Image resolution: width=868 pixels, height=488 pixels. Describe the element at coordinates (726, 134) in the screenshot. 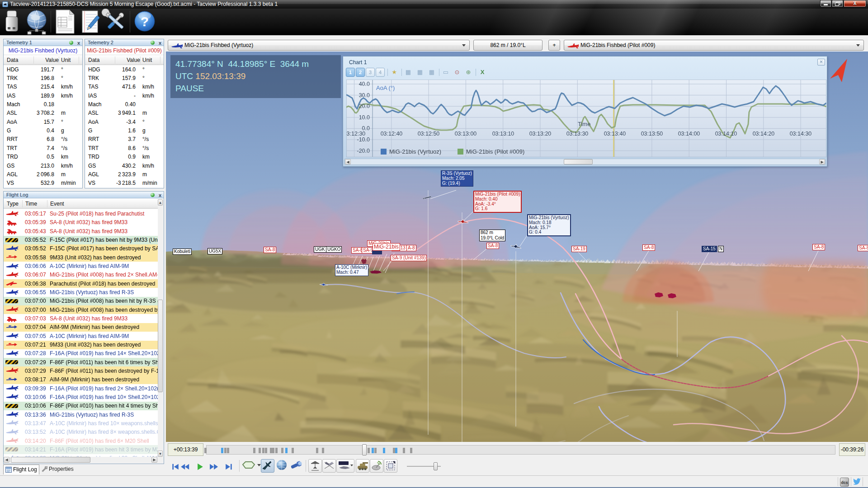

I see `svg-text: 03:14:10` at that location.